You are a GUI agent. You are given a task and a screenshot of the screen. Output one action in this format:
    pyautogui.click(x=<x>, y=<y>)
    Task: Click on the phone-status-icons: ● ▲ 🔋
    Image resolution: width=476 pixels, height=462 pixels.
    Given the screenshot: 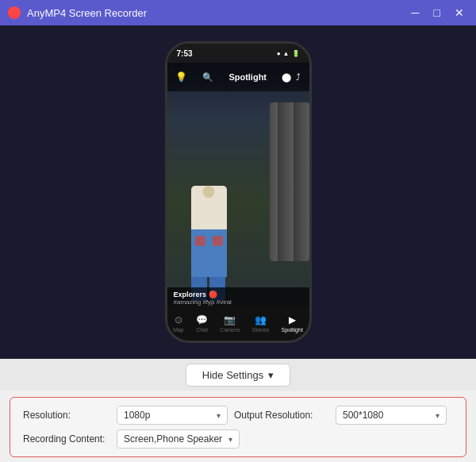 What is the action you would take?
    pyautogui.click(x=289, y=54)
    